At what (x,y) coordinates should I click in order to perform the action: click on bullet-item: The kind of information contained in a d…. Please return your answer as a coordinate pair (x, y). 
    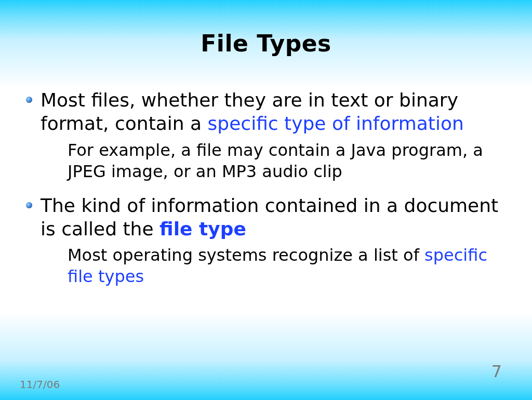
    Looking at the image, I should click on (266, 217).